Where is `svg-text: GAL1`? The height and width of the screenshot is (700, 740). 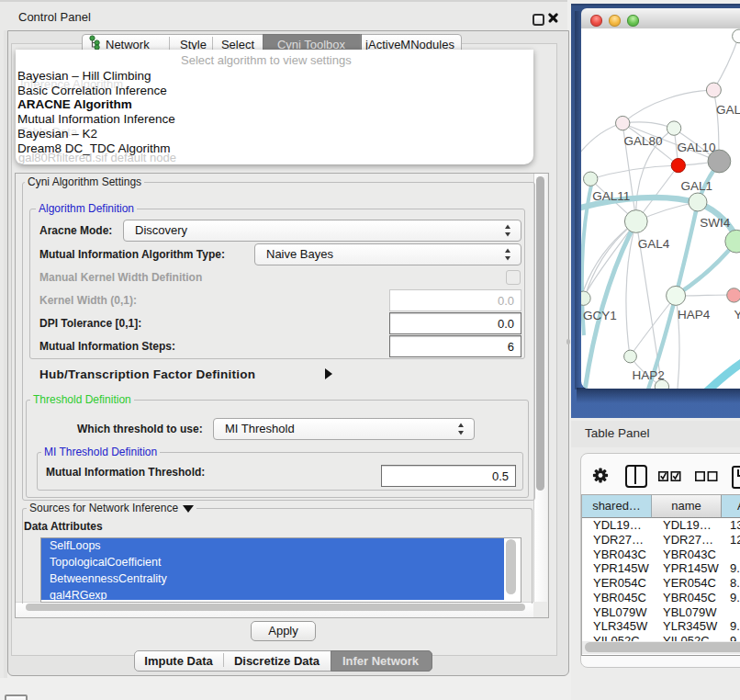 svg-text: GAL1 is located at coordinates (698, 186).